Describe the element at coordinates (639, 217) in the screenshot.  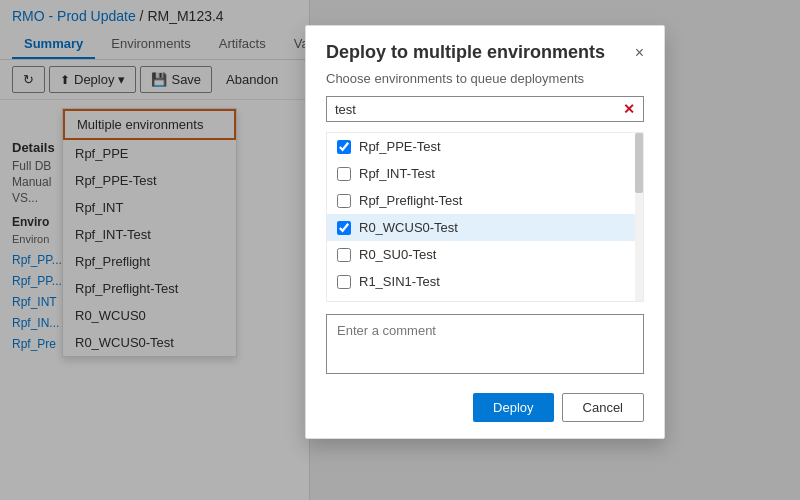
I see `env-list-scrollbar` at that location.